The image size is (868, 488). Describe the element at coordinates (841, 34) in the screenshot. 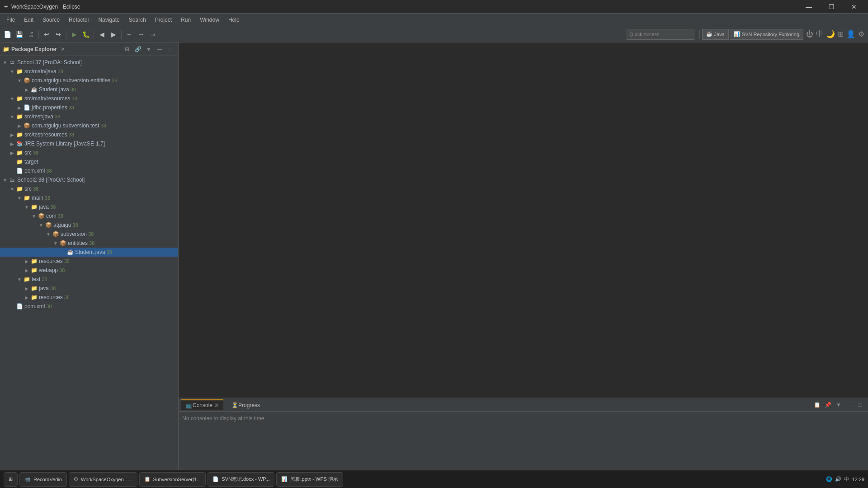

I see `grid-icon: ⊞` at that location.